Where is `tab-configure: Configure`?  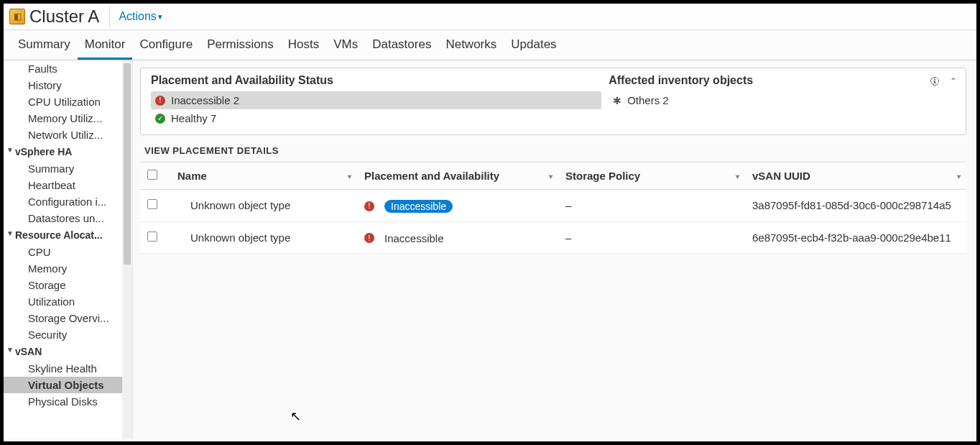 tab-configure: Configure is located at coordinates (166, 45).